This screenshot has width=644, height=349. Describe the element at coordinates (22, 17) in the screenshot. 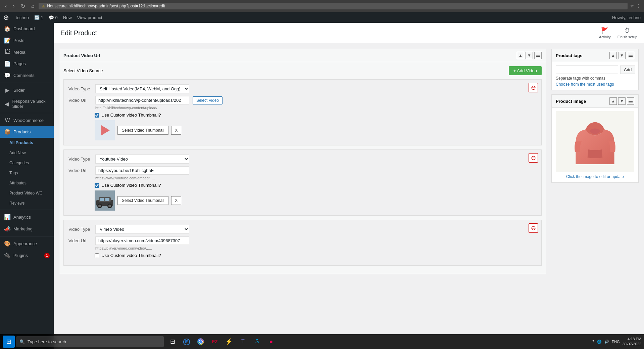

I see `site-name: techno` at that location.